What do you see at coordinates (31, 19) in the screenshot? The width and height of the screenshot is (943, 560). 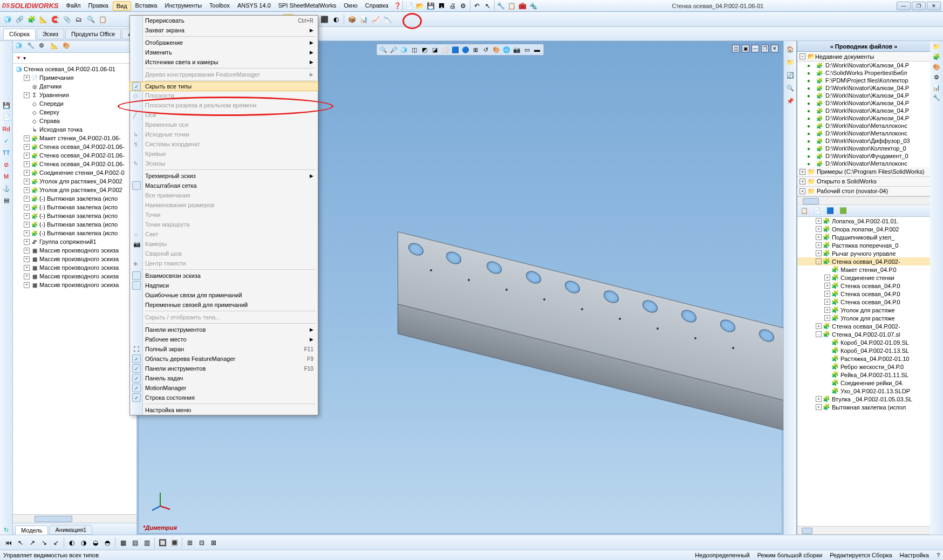 I see `tb-icon: 🧩` at bounding box center [31, 19].